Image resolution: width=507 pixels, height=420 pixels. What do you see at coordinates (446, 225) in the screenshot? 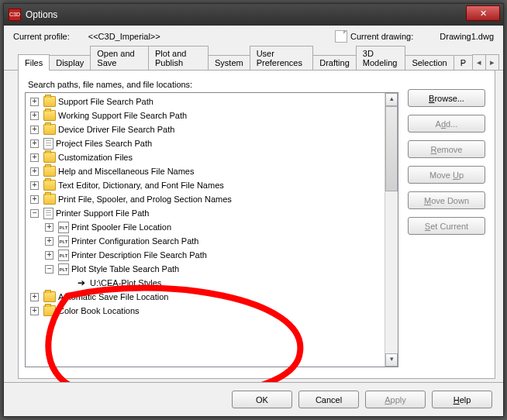
I see `button-column: Browse... Add... Remove Move Up Move Dow…` at bounding box center [446, 225].